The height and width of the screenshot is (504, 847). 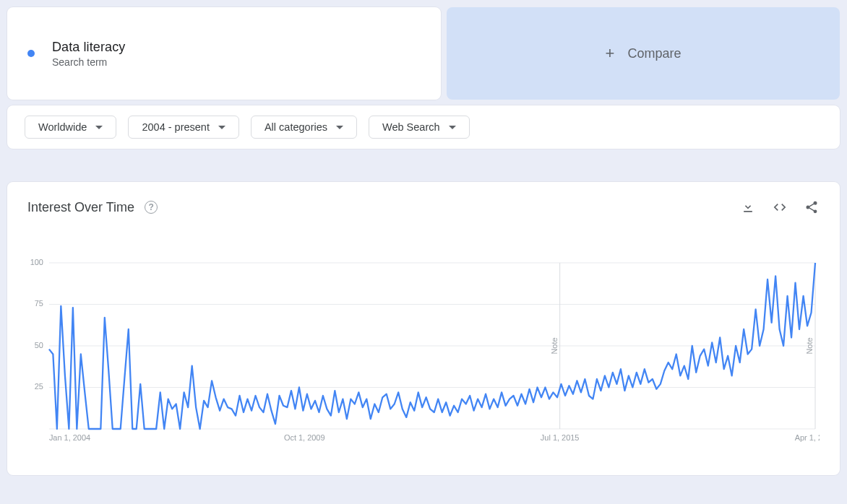 I want to click on svg-text: Oct 1, 2009, so click(x=305, y=438).